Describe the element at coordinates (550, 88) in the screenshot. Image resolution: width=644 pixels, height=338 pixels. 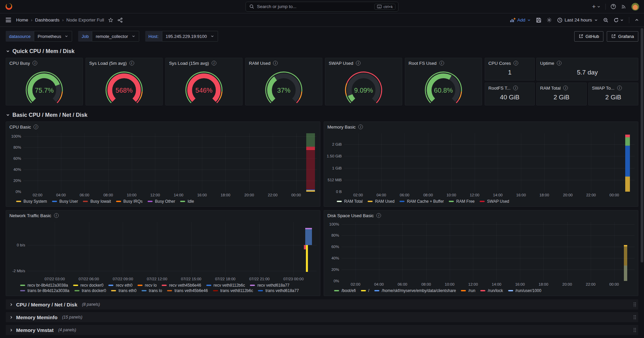
I see `panel-title: RAM Total` at that location.